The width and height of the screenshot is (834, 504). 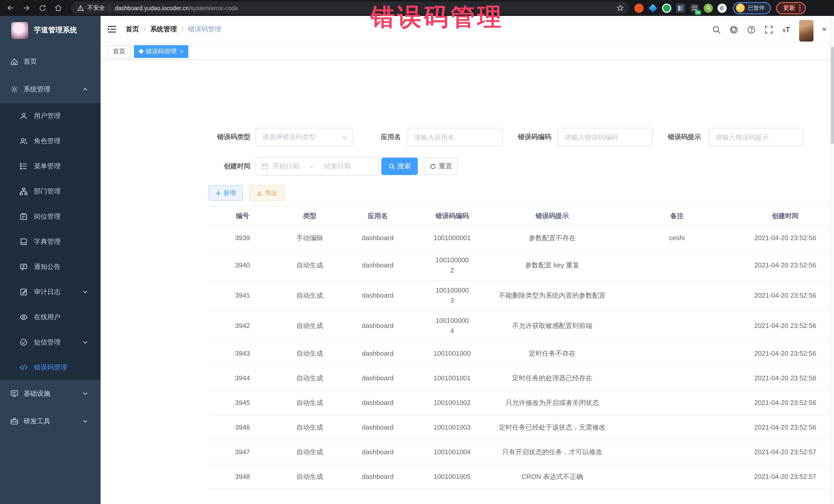 I want to click on tag-close-icon: ×, so click(x=182, y=51).